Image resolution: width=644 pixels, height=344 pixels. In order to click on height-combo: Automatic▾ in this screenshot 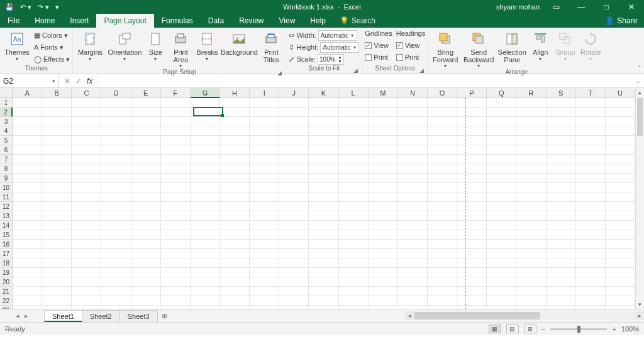, I will do `click(340, 48)`.